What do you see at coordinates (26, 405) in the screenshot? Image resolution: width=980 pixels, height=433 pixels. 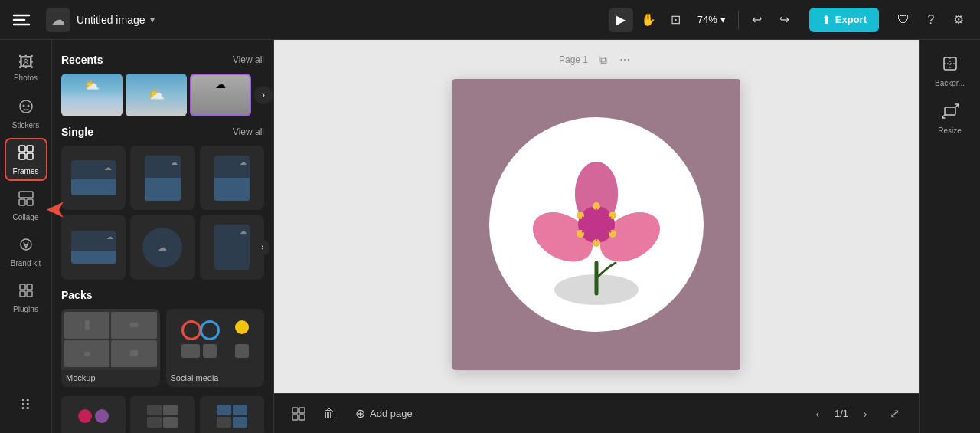 I see `sidebar-item-more: ⠿` at bounding box center [26, 405].